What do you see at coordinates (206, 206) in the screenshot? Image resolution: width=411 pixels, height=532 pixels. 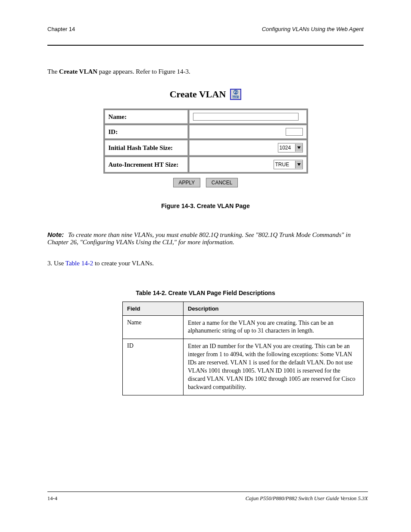 I see `figure-caption: Figure 14-3. Create VLAN Page` at bounding box center [206, 206].